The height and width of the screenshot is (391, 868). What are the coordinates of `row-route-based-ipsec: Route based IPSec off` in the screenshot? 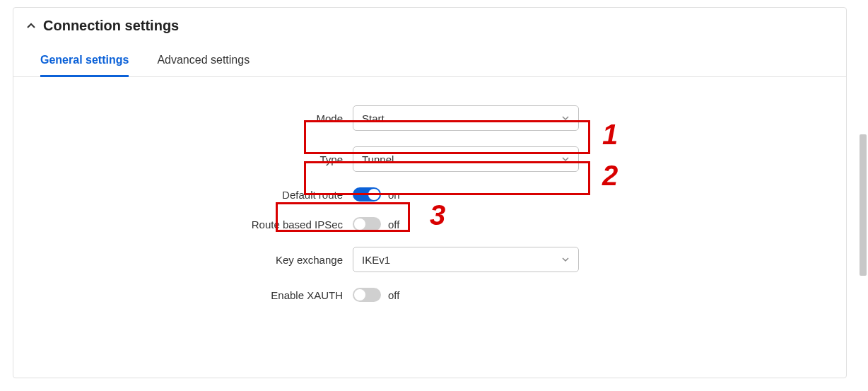 It's located at (430, 224).